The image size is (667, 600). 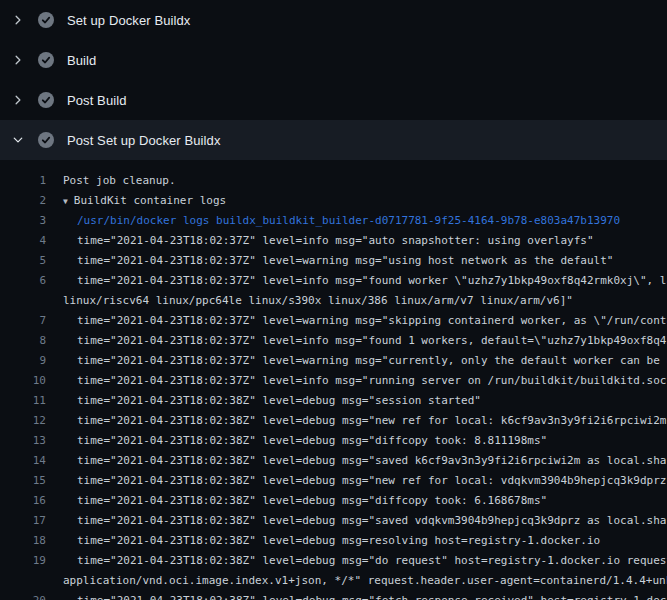 I want to click on step-title: Build, so click(x=82, y=60).